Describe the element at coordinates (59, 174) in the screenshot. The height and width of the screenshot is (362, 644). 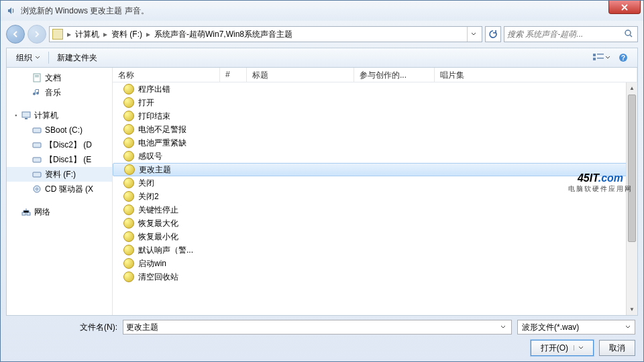
I see `tree-ziliao: 资料 (F:)` at that location.